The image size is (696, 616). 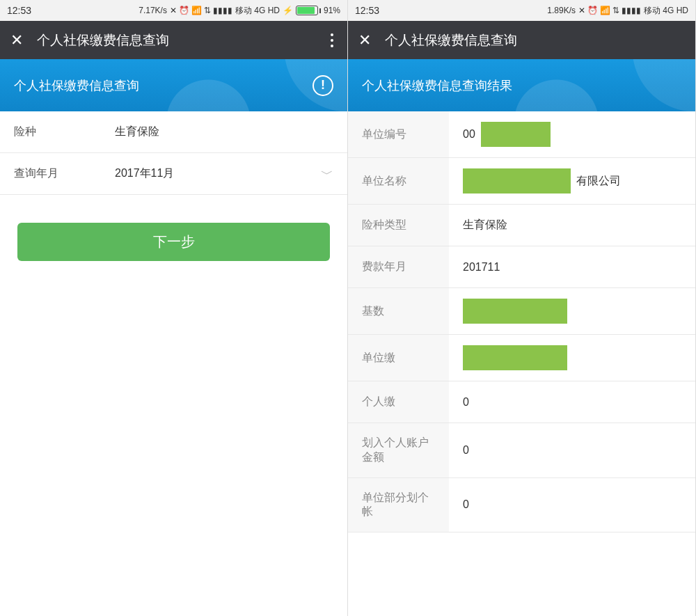 What do you see at coordinates (398, 267) in the screenshot?
I see `payment-period-label: 费款年月` at bounding box center [398, 267].